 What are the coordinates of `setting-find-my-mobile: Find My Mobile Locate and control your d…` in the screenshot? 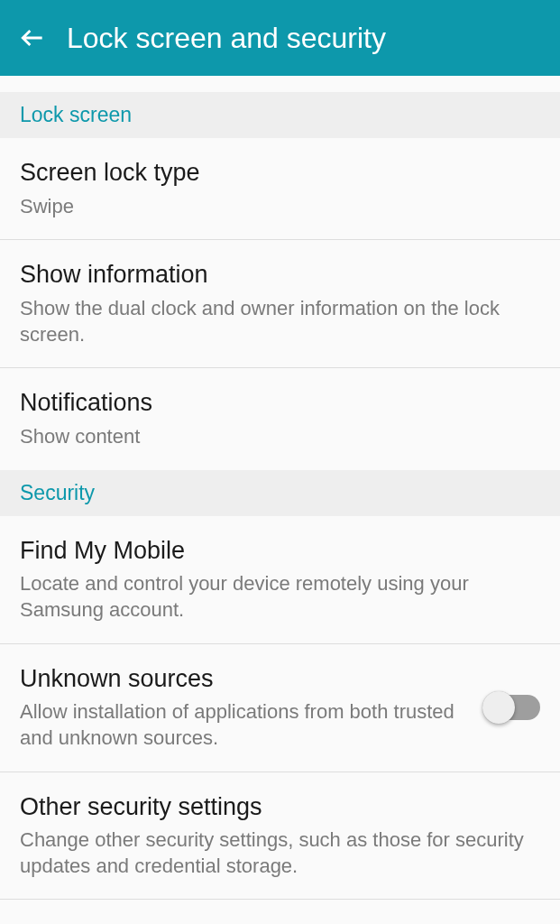 It's located at (280, 580).